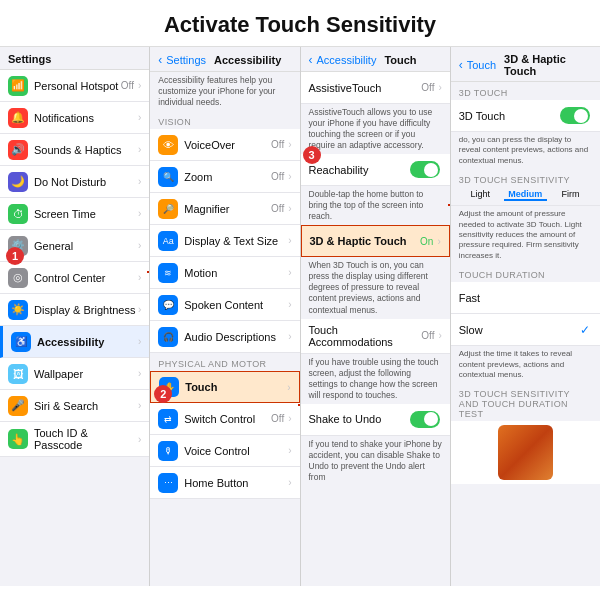 The width and height of the screenshot is (600, 600). Describe the element at coordinates (224, 451) in the screenshot. I see `list-item-voicecontrol: 🎙 Voice Control ›` at that location.